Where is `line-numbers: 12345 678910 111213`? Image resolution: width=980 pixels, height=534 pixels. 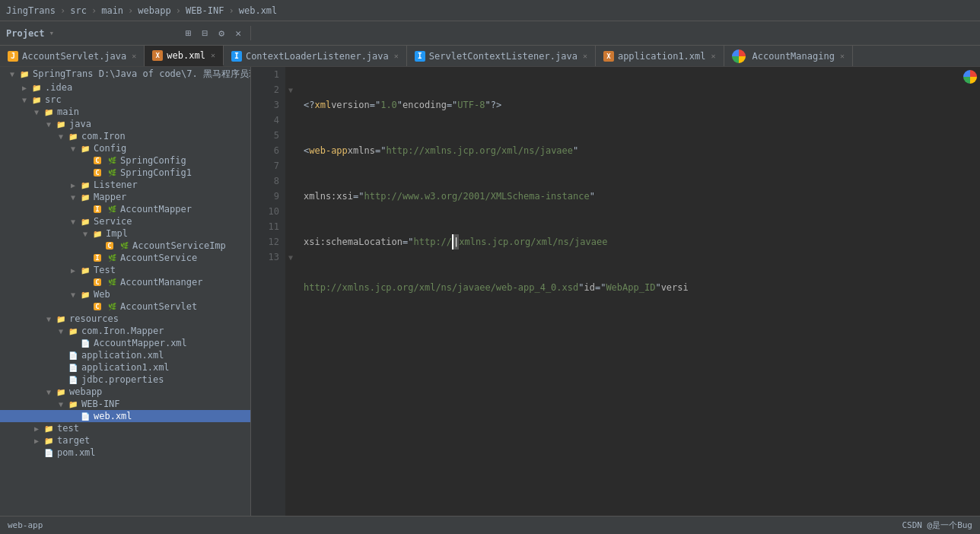
line-numbers: 12345 678910 111213 is located at coordinates (268, 291).